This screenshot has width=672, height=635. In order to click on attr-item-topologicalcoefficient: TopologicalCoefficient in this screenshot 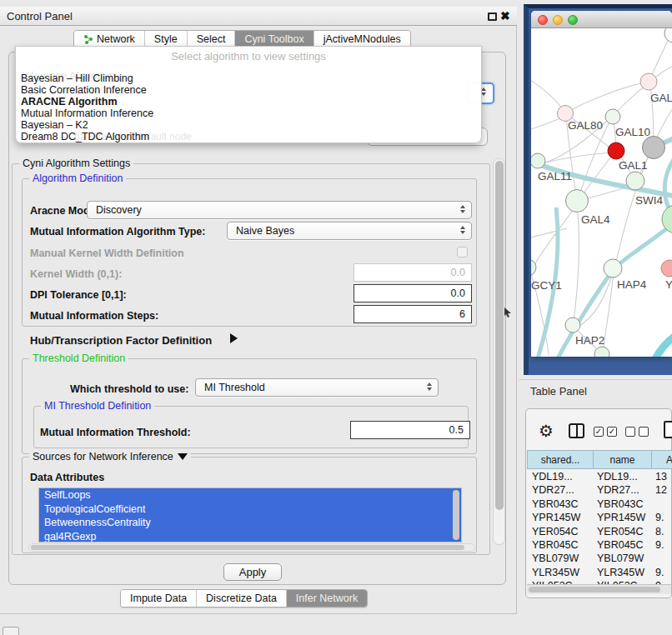, I will do `click(250, 510)`.